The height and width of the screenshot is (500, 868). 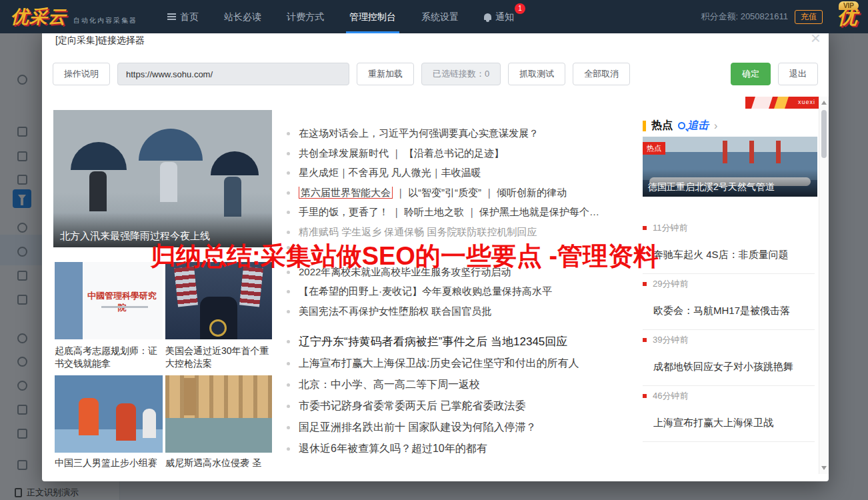 What do you see at coordinates (109, 301) in the screenshot?
I see `news-image-academy: 中國管理科學研究院` at bounding box center [109, 301].